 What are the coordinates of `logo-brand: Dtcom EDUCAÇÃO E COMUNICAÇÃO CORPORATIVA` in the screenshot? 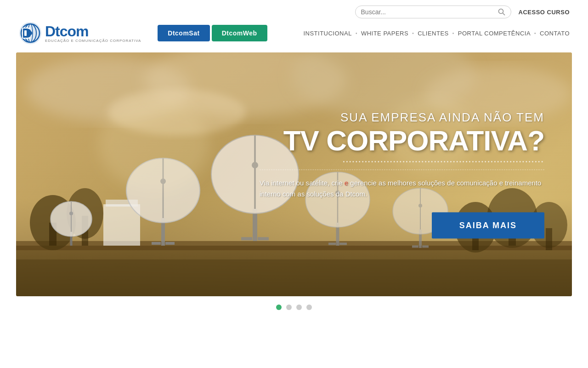 It's located at (80, 33).